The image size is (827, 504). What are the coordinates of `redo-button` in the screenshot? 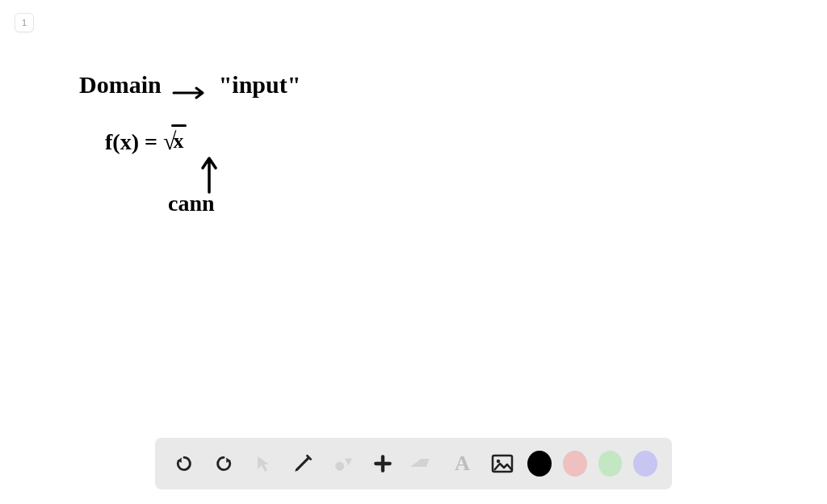 It's located at (223, 464).